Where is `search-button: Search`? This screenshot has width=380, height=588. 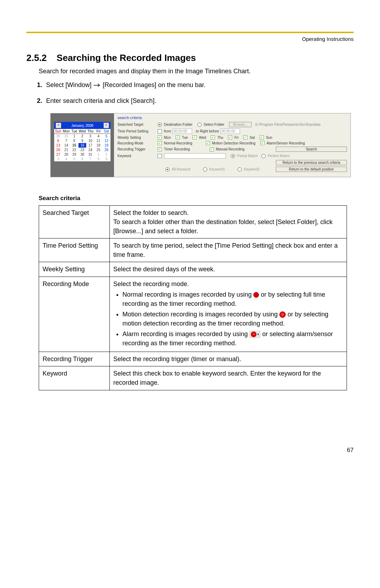
search-button: Search is located at coordinates (311, 149).